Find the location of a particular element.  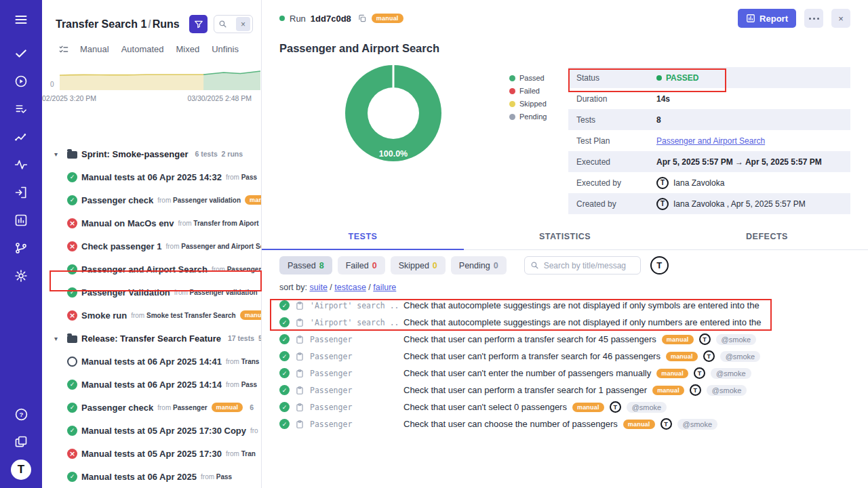

sidebar-tab: Mixed is located at coordinates (189, 49).